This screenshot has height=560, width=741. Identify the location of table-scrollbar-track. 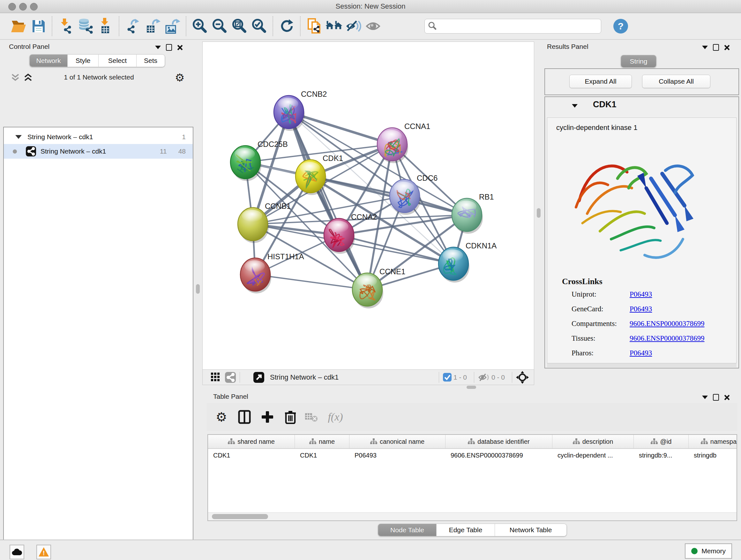
(472, 516).